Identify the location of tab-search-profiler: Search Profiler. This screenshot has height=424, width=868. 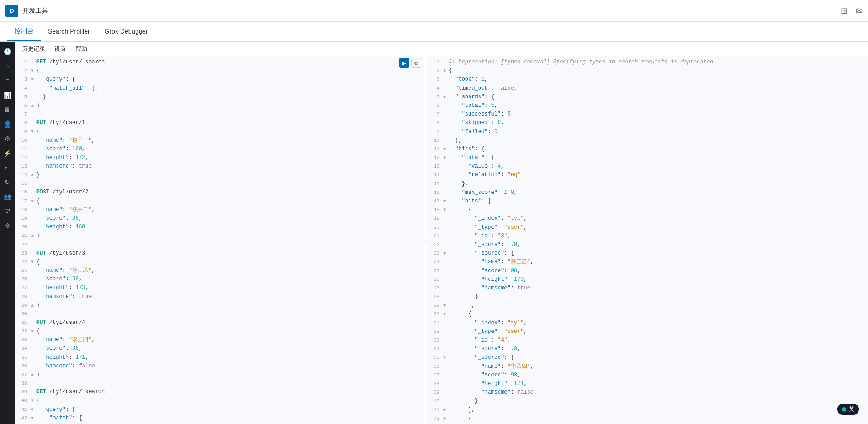
(69, 32).